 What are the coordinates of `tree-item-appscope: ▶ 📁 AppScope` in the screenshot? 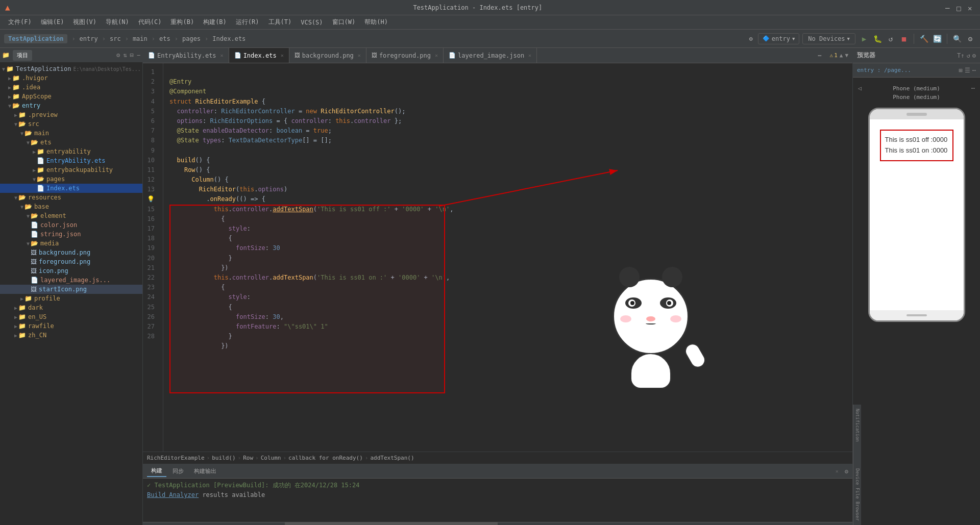 It's located at (71, 96).